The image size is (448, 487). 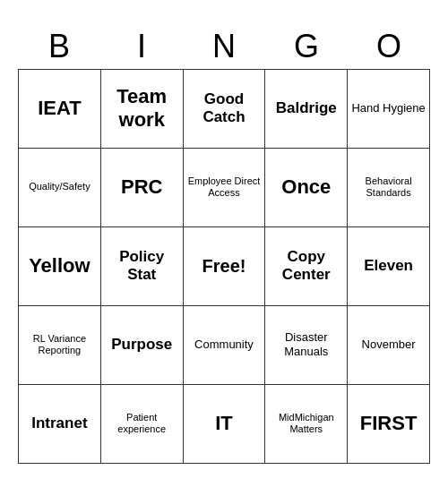 What do you see at coordinates (306, 109) in the screenshot?
I see `bingo-cell: Baldrige` at bounding box center [306, 109].